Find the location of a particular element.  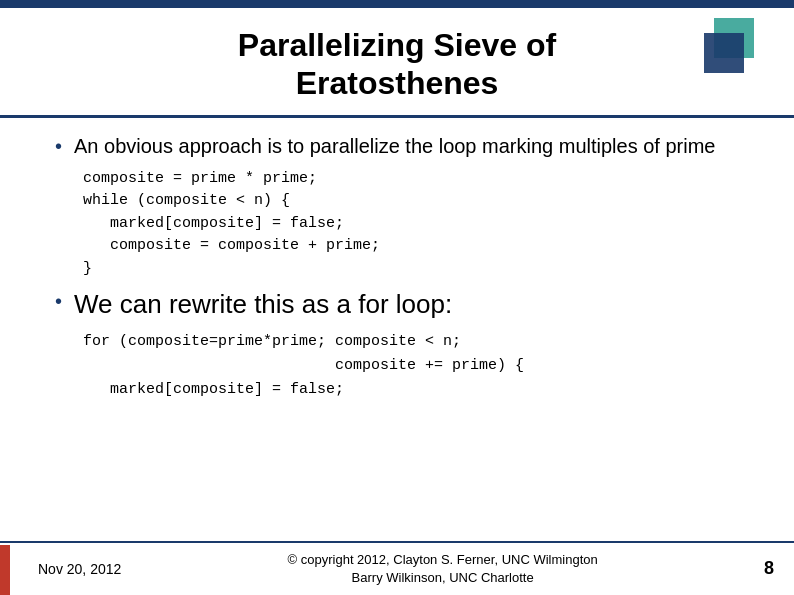

code-line-3: marked[composite] = false; is located at coordinates (411, 224).